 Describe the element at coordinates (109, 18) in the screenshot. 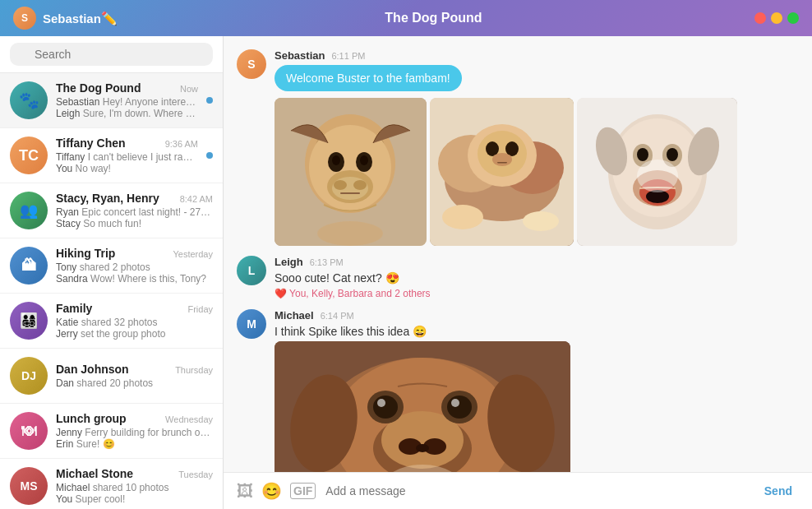

I see `edit-icon: ✏️` at that location.